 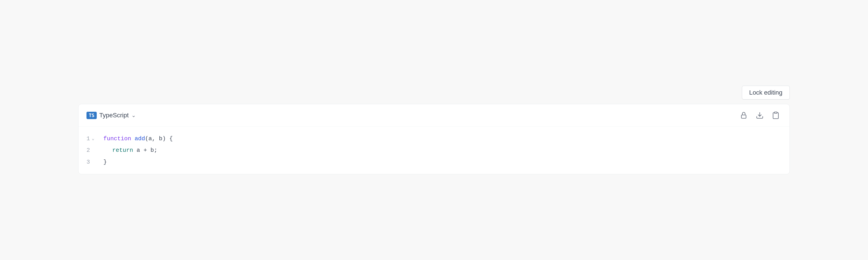 I want to click on code-line-2: 2 return a + b;, so click(x=434, y=150).